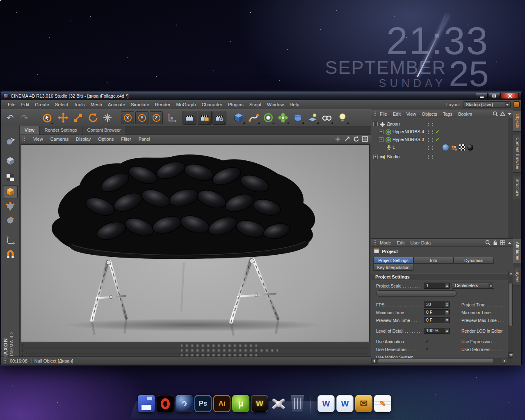  I want to click on vp-menu-options: Options, so click(106, 139).